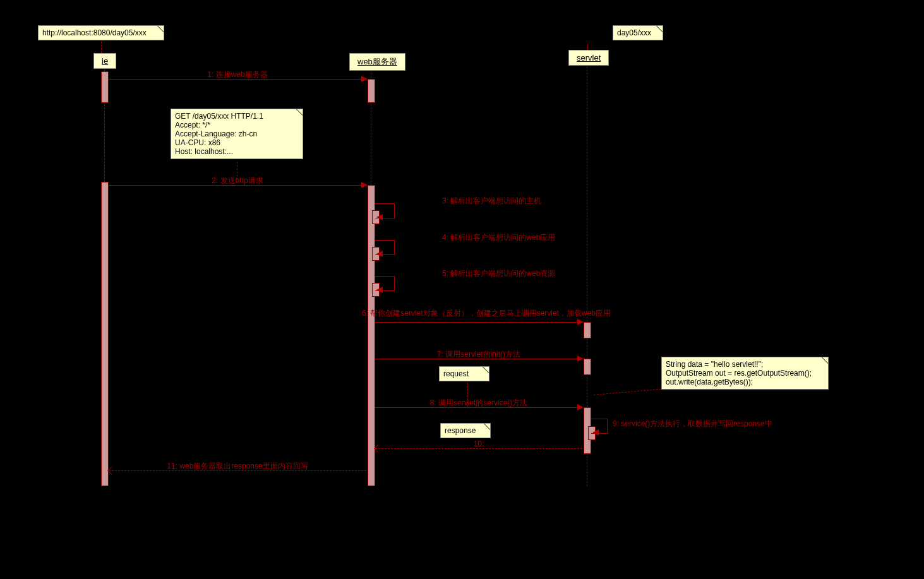  I want to click on msg-6-line, so click(479, 322).